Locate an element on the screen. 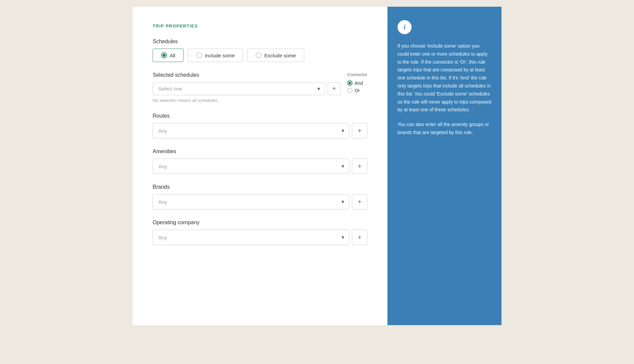 Image resolution: width=634 pixels, height=364 pixels. brands-dropdown-wrapper: Any ▼ is located at coordinates (251, 202).